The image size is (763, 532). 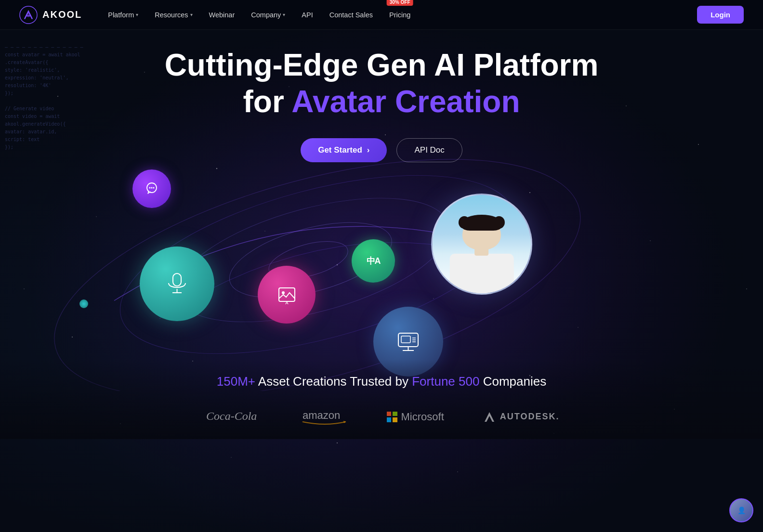 I want to click on planet-dot, so click(x=84, y=304).